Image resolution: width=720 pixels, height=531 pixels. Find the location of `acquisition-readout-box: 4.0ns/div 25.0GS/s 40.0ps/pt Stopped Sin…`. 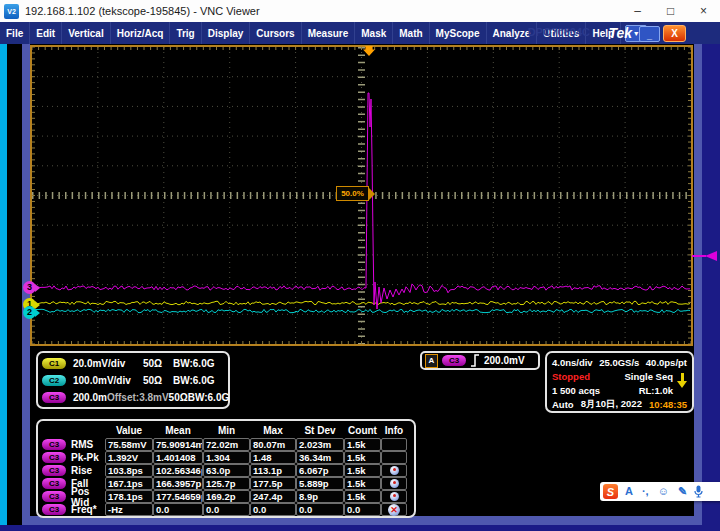

acquisition-readout-box: 4.0ns/div 25.0GS/s 40.0ps/pt Stopped Sin… is located at coordinates (620, 382).